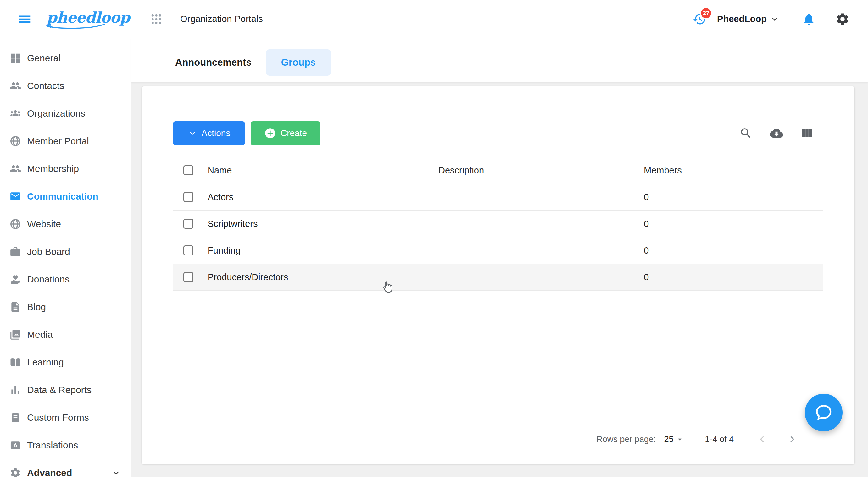 The height and width of the screenshot is (477, 868). I want to click on table-row: Scriptwriters 0, so click(498, 224).